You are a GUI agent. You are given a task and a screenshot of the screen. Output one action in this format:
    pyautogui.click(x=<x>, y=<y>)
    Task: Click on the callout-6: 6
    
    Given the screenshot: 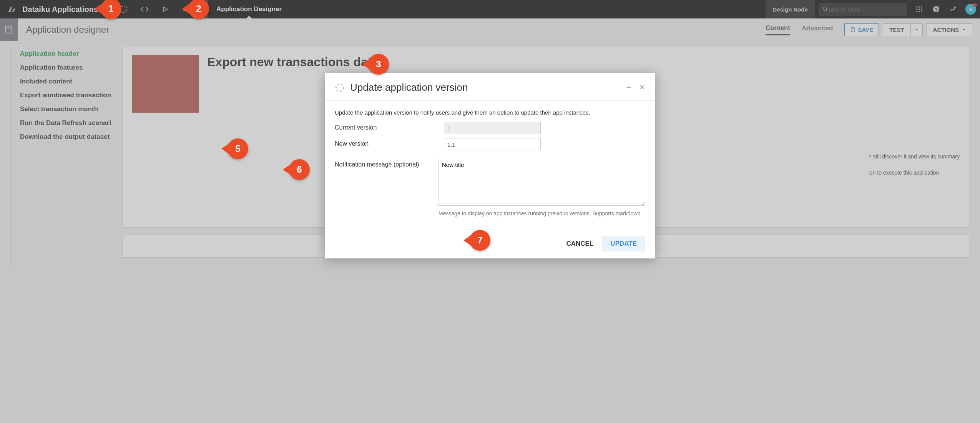 What is the action you would take?
    pyautogui.click(x=299, y=170)
    